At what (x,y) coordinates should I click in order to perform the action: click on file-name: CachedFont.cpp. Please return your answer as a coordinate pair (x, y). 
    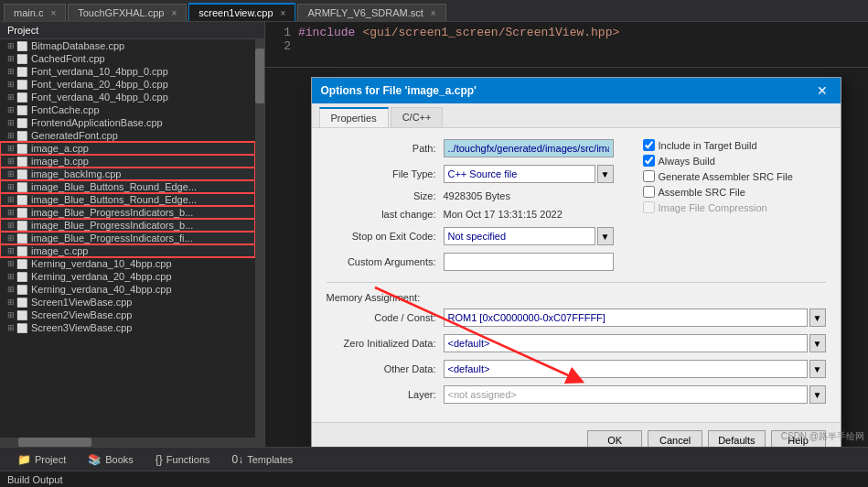
    Looking at the image, I should click on (68, 59).